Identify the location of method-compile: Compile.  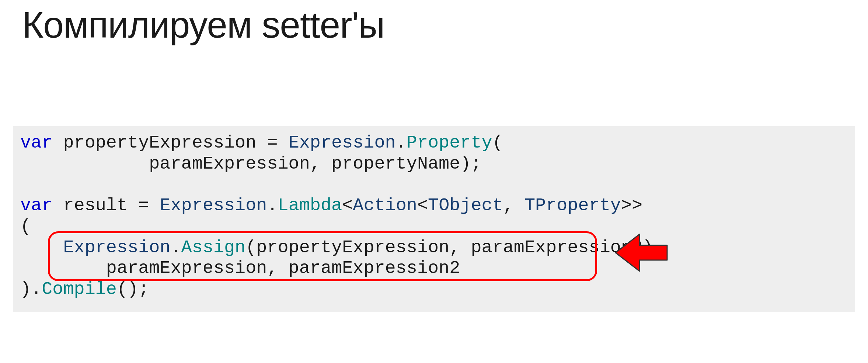
(79, 289).